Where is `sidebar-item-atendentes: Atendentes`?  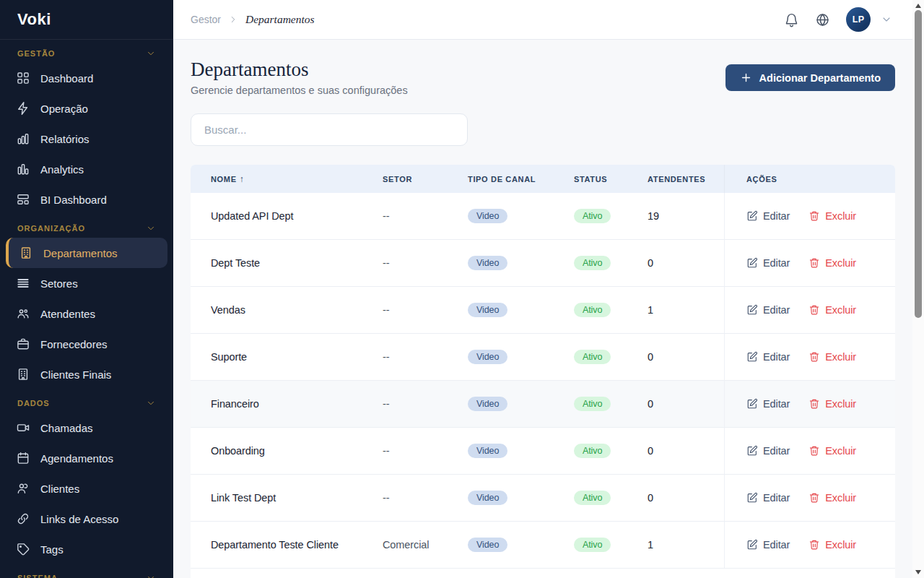
sidebar-item-atendentes: Atendentes is located at coordinates (87, 314).